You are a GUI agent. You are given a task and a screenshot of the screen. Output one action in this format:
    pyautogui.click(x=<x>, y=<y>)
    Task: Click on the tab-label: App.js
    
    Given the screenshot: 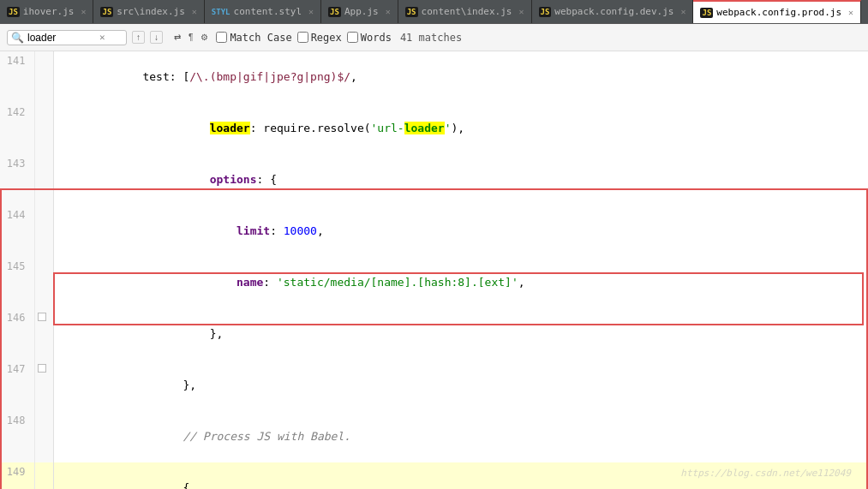 What is the action you would take?
    pyautogui.click(x=362, y=12)
    